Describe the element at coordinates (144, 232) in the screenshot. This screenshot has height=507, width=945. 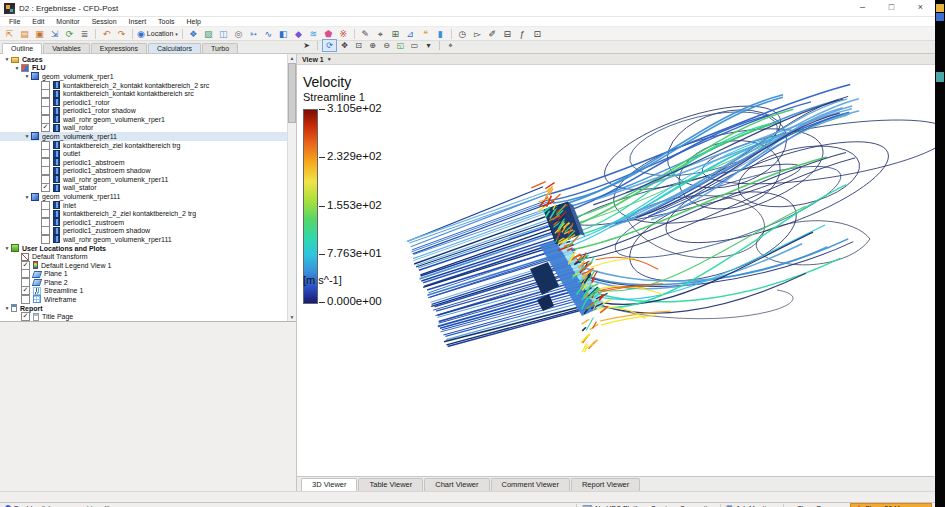
I see `tree-row-periodic1-zustroem-shadow: periodic1_zustroem shadow` at that location.